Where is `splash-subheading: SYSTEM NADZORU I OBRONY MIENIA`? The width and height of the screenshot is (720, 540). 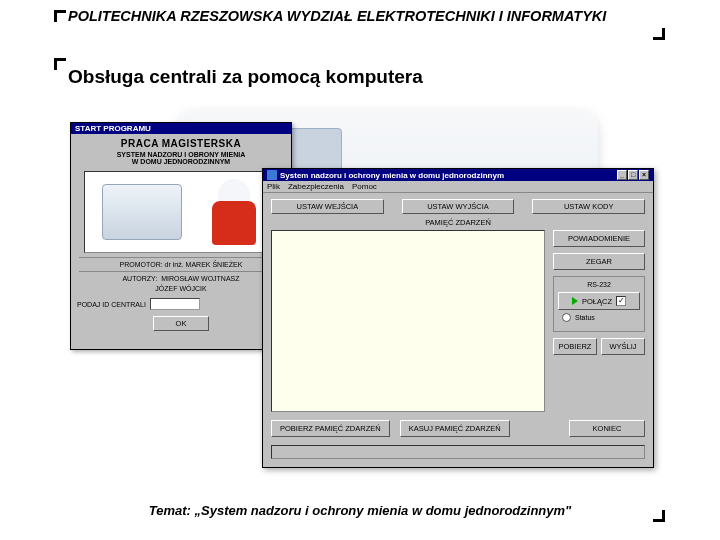 splash-subheading: SYSTEM NADZORU I OBRONY MIENIA is located at coordinates (181, 154).